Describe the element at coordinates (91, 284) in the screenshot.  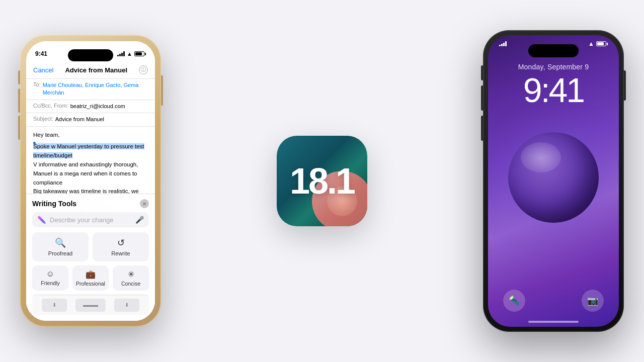
I see `professional-label: Professional` at that location.